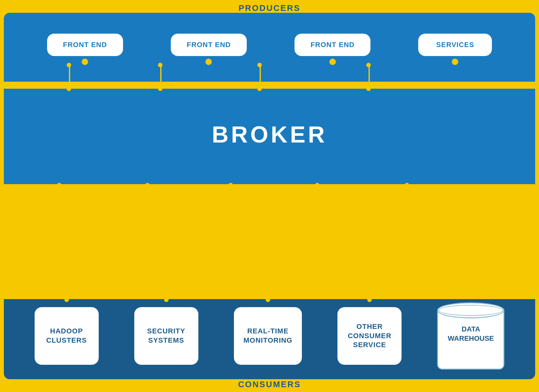 The height and width of the screenshot is (392, 539). What do you see at coordinates (269, 8) in the screenshot?
I see `producers-label: PRODUCERS` at bounding box center [269, 8].